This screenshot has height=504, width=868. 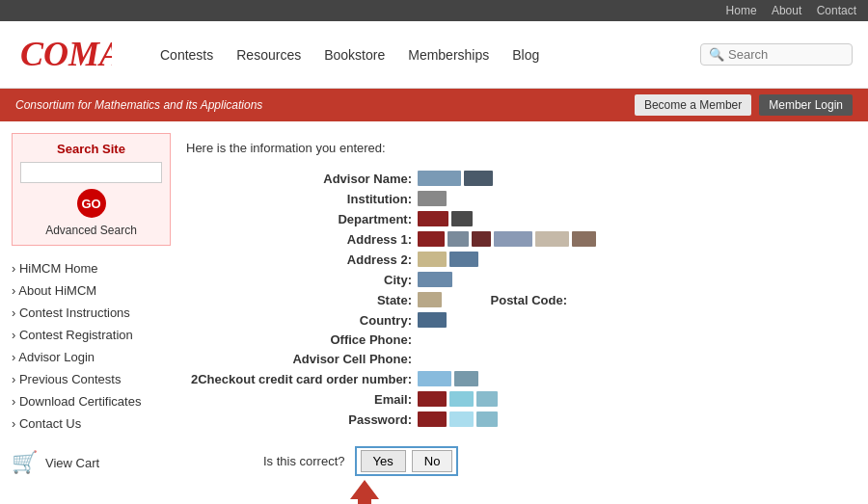 What do you see at coordinates (302, 220) in the screenshot?
I see `department-label: Department:` at bounding box center [302, 220].